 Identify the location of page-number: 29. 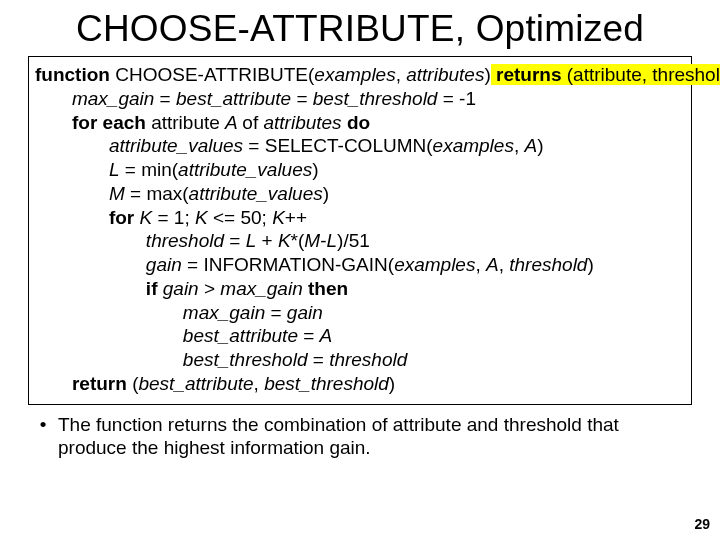
(702, 524).